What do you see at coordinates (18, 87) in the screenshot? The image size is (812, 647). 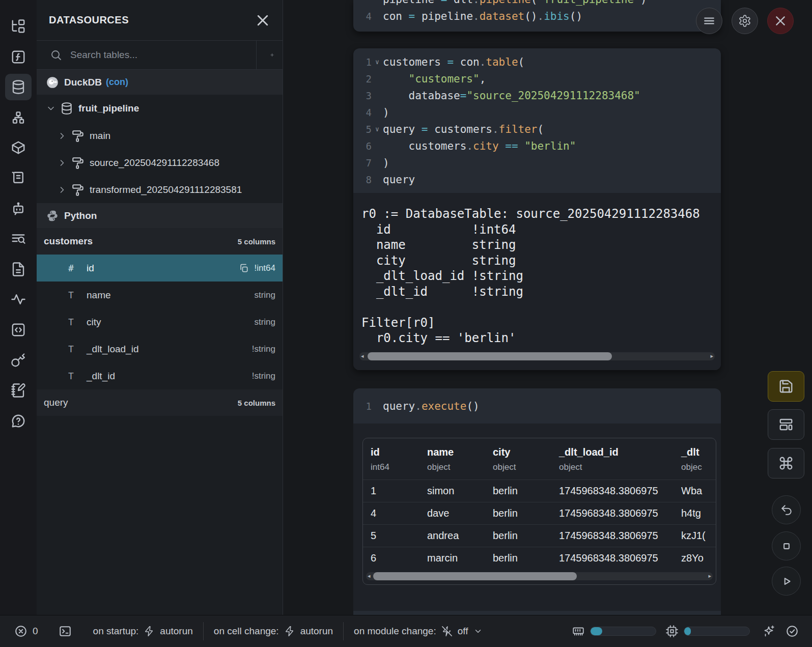 I see `rail-item-database` at bounding box center [18, 87].